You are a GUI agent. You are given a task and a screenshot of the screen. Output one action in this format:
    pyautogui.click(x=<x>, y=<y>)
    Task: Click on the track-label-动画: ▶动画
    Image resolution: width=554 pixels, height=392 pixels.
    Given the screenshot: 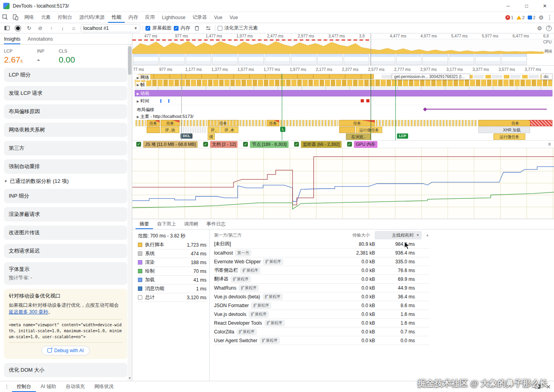 What is the action you would take?
    pyautogui.click(x=143, y=93)
    